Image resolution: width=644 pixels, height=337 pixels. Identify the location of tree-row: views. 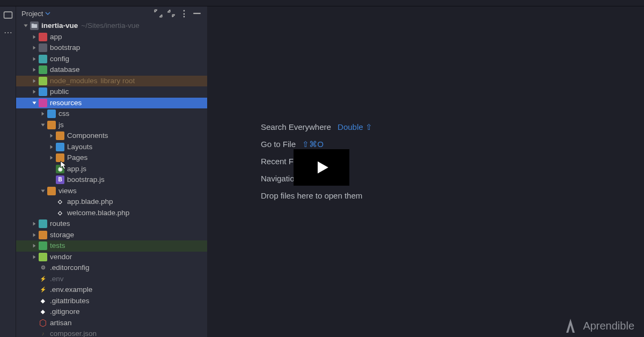
(112, 191).